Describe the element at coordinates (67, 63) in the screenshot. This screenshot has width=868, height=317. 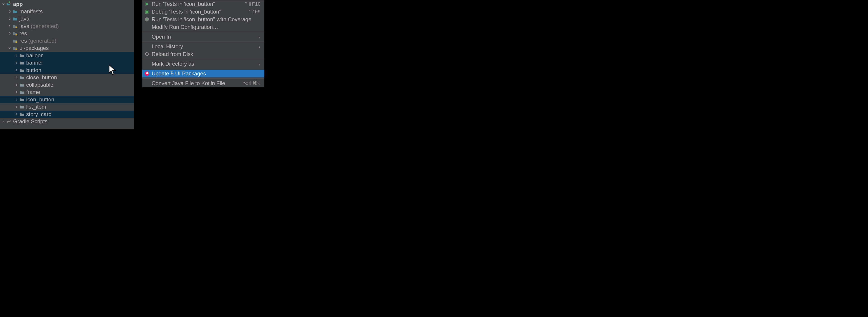
I see `project-tree: app manifests java java (generated) res` at that location.